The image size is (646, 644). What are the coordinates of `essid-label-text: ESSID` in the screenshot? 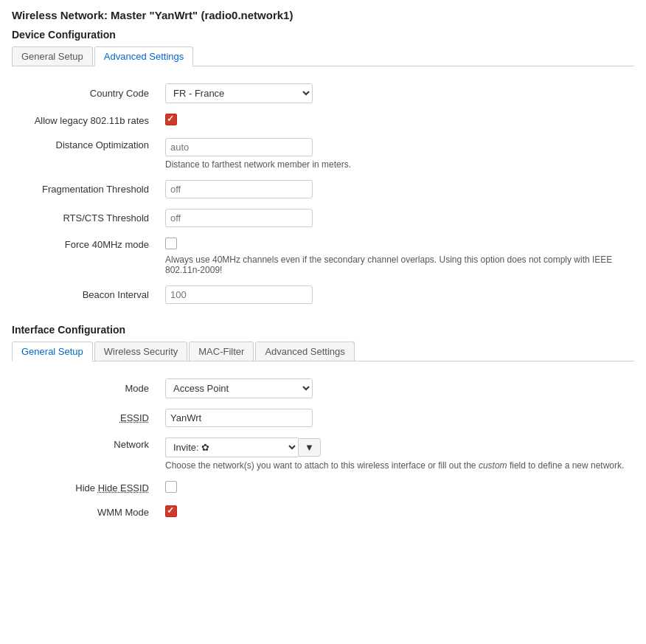 It's located at (134, 418).